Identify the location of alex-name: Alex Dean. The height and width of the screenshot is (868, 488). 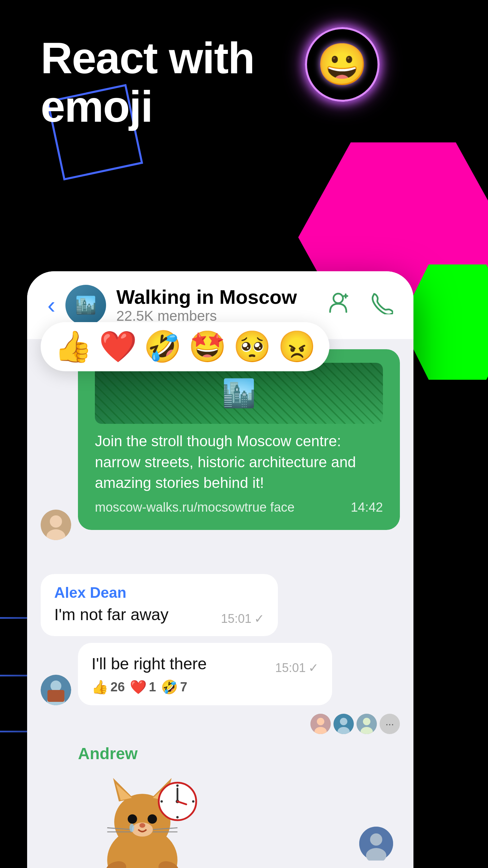
(159, 593).